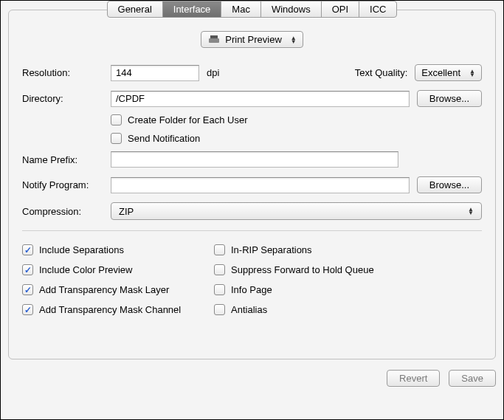  Describe the element at coordinates (272, 249) in the screenshot. I see `in-rip-label: In-RIP Separations` at that location.